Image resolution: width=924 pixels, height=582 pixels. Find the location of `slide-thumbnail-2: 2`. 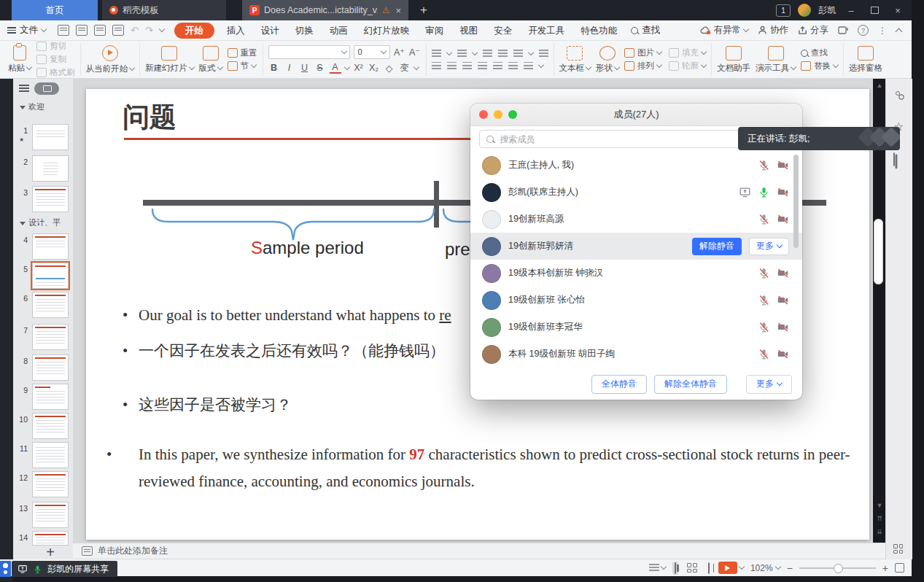

slide-thumbnail-2: 2 is located at coordinates (43, 169).